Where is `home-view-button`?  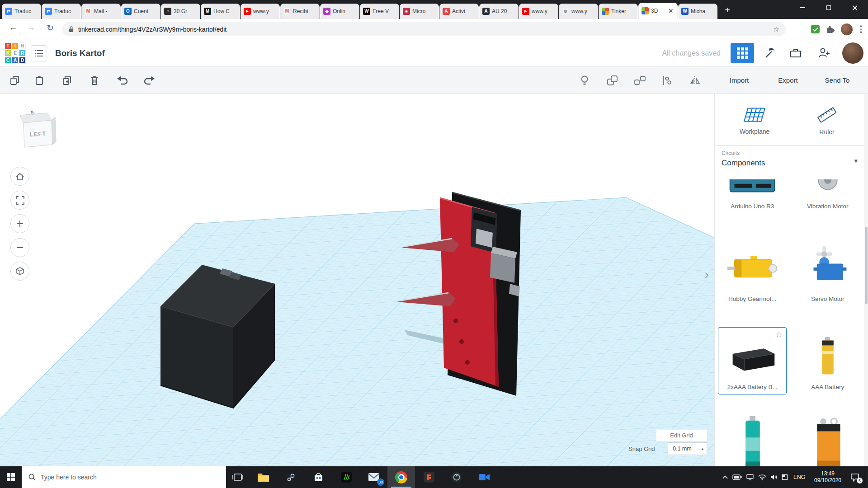
home-view-button is located at coordinates (20, 176).